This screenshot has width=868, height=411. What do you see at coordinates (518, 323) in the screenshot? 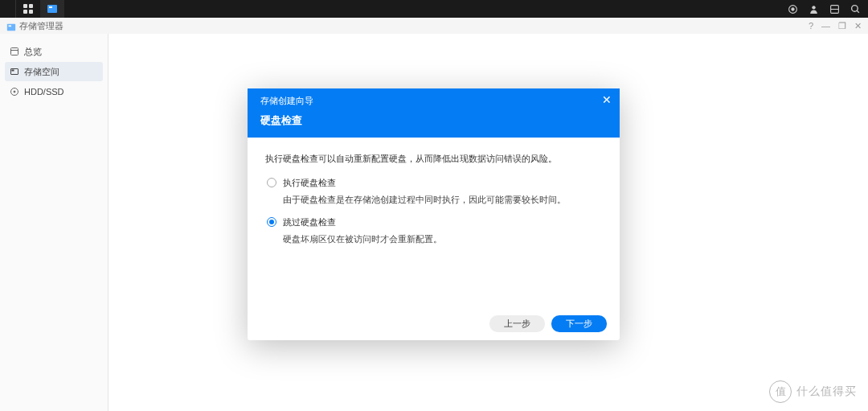
I see `back-button: 上一步` at bounding box center [518, 323].